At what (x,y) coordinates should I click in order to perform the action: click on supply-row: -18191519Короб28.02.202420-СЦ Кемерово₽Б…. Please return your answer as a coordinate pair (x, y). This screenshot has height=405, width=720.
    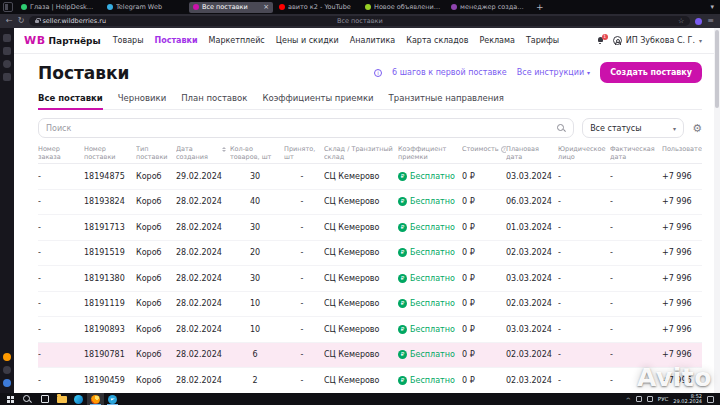
    Looking at the image, I should click on (370, 254).